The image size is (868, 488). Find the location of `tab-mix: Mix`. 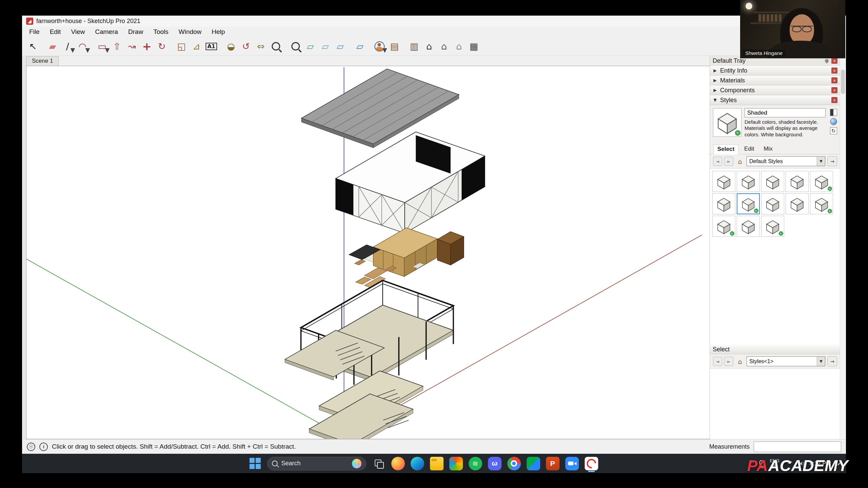

tab-mix: Mix is located at coordinates (768, 149).